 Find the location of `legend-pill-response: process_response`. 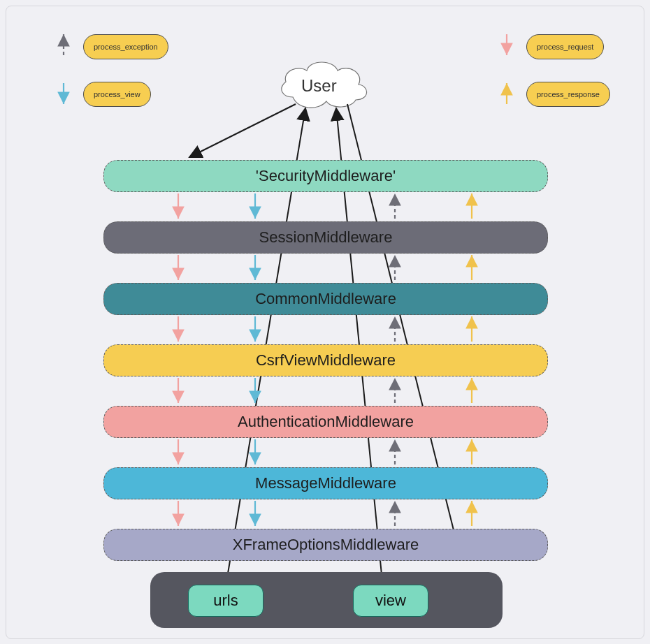

legend-pill-response: process_response is located at coordinates (568, 94).